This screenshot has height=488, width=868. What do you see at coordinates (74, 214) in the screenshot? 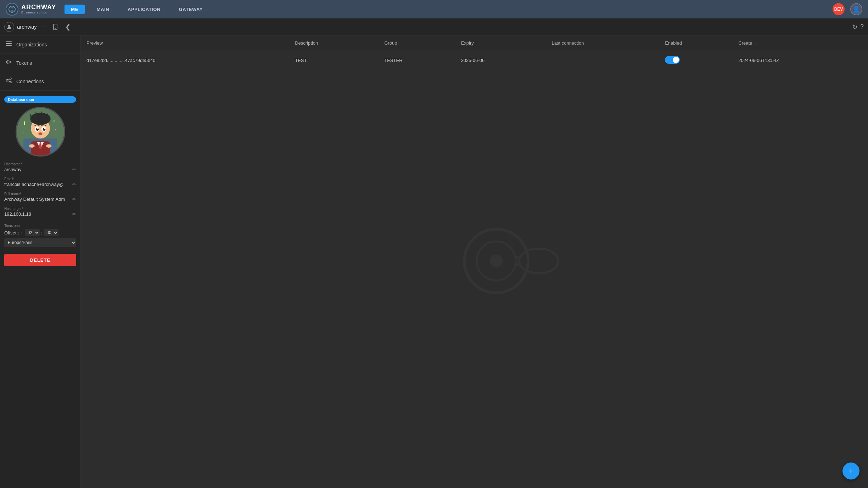
I see `host-edit-button: ✏` at bounding box center [74, 214].